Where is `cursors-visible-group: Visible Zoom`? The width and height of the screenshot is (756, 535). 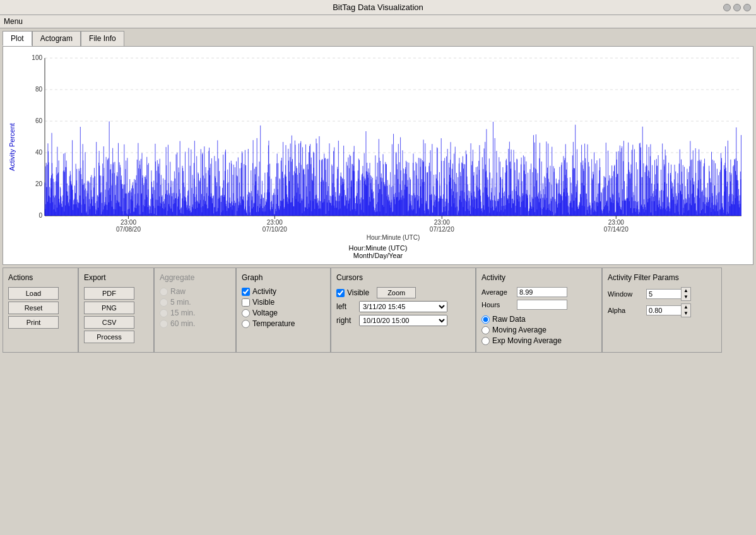 cursors-visible-group: Visible Zoom is located at coordinates (403, 293).